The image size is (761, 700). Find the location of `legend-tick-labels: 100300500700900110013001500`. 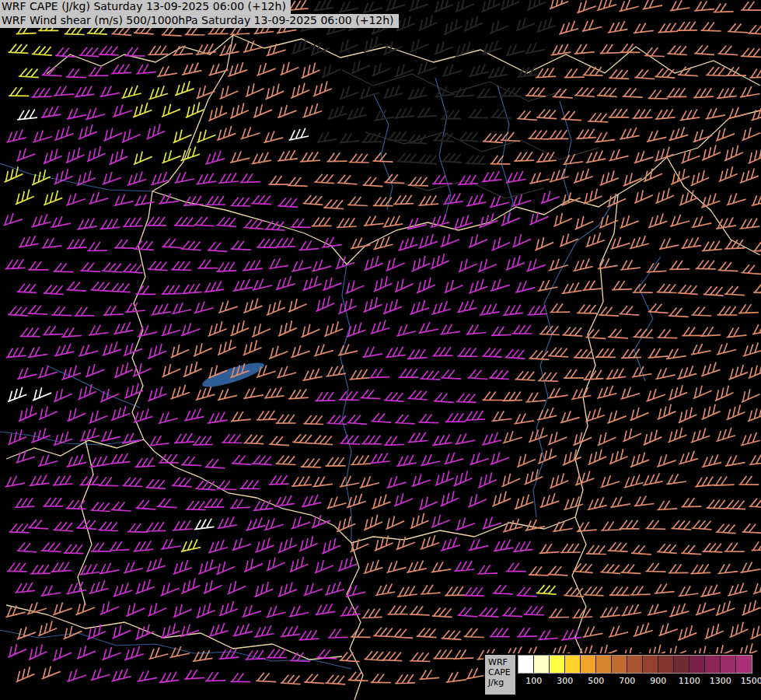

legend-tick-labels: 100300500700900110013001500 is located at coordinates (634, 683).